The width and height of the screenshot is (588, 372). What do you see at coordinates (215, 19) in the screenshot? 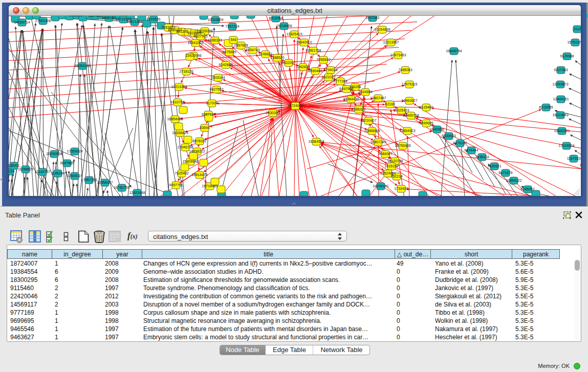
I see `svg-text: 10033809` at bounding box center [215, 19].